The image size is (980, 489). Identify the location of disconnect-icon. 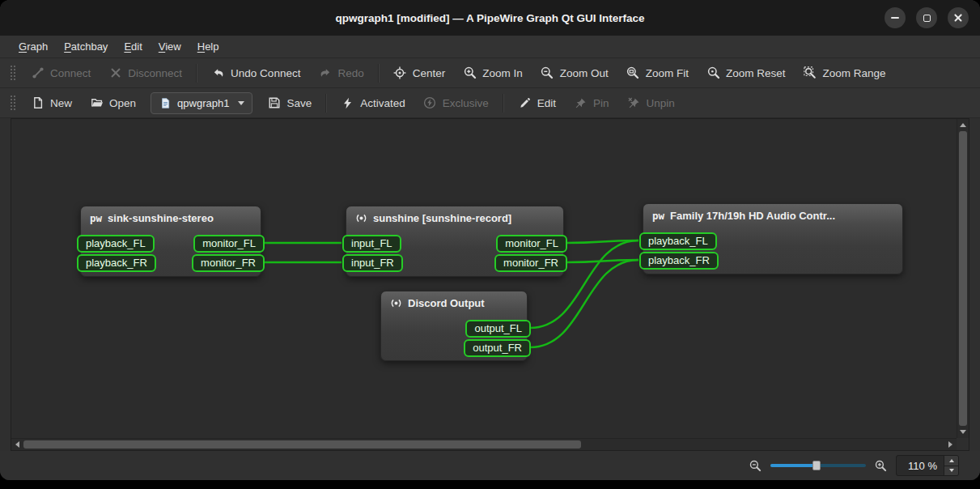
(115, 73).